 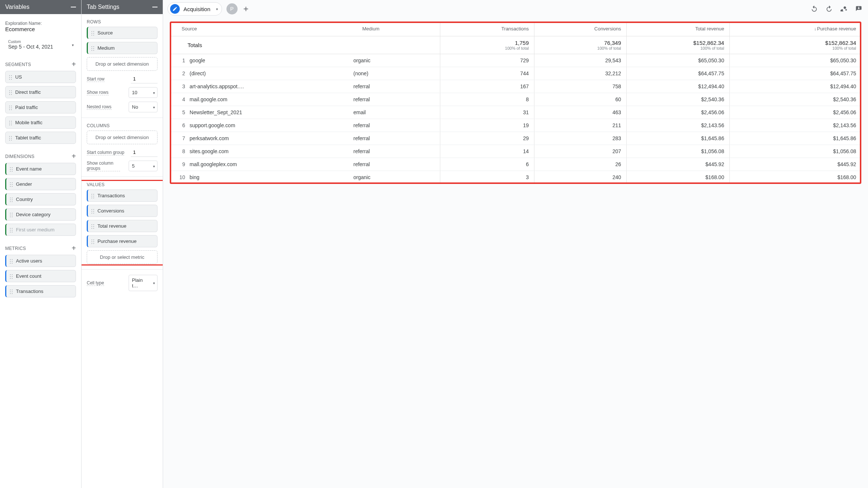 I want to click on dimension-chip: First user medium, so click(x=41, y=230).